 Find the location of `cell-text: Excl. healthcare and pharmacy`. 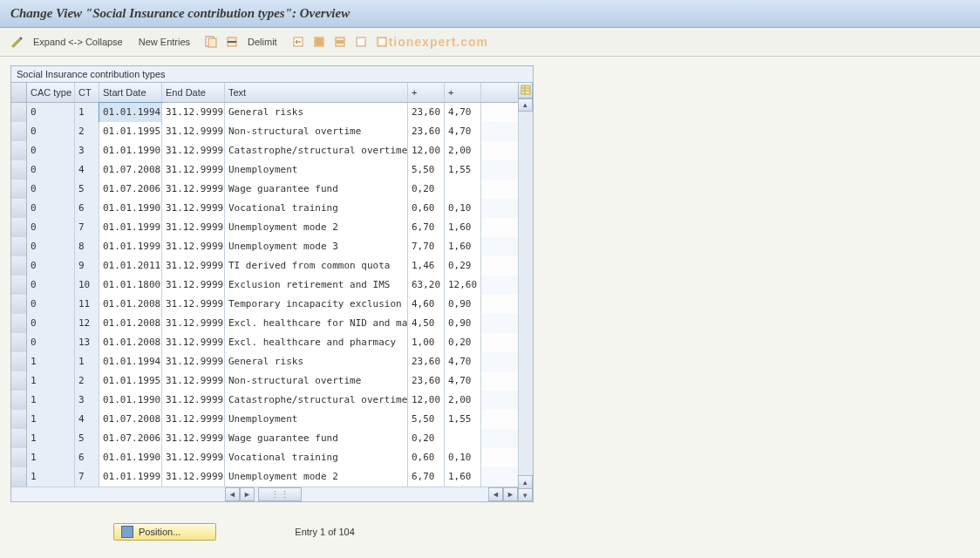

cell-text: Excl. healthcare and pharmacy is located at coordinates (316, 343).